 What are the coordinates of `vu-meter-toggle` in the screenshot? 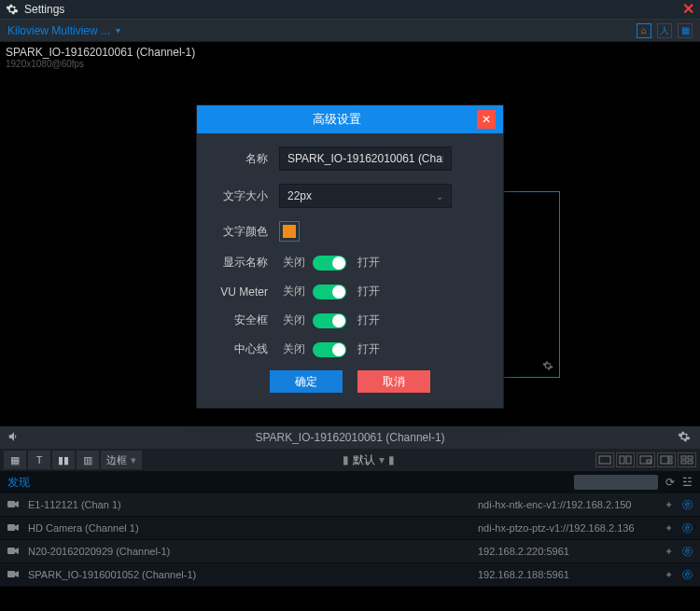 It's located at (329, 292).